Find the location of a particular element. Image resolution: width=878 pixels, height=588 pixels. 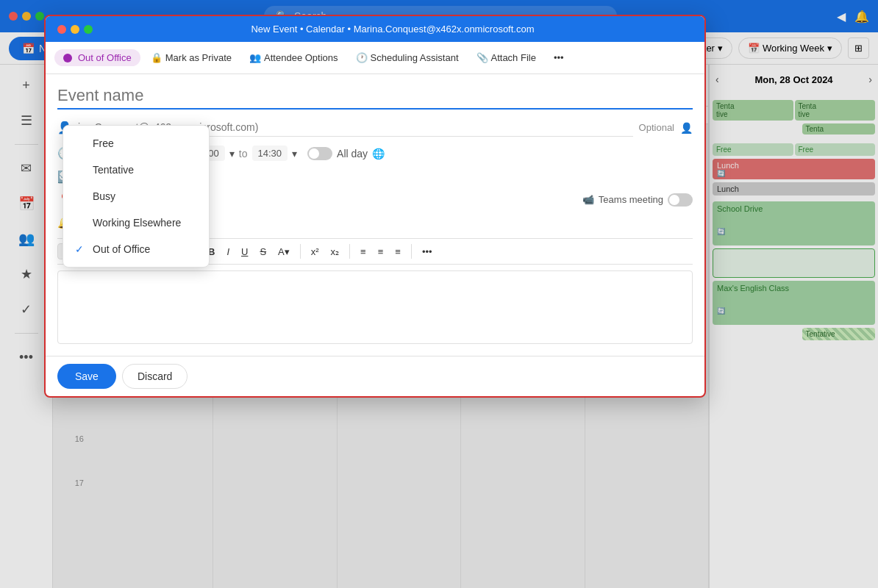

from-chevron-icon: ▾ is located at coordinates (232, 154).